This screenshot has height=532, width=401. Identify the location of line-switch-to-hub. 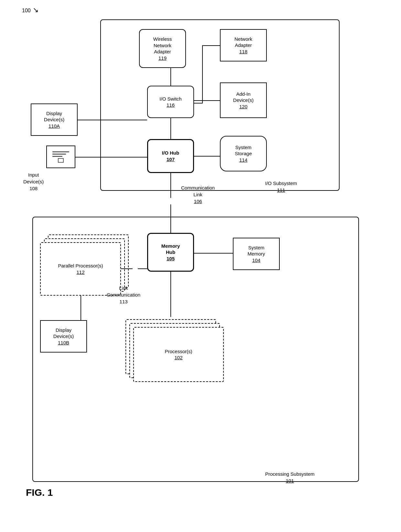
(171, 129).